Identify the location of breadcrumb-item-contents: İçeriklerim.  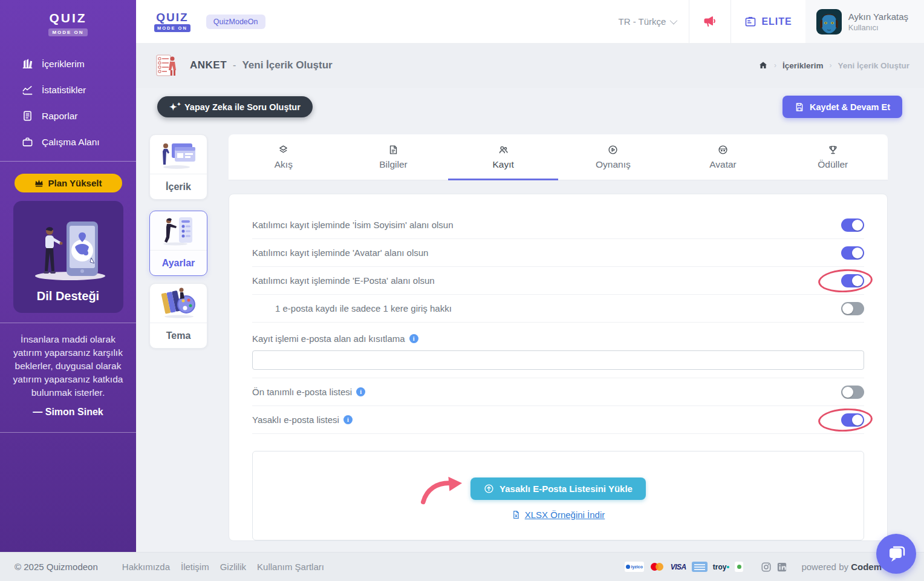
(803, 65).